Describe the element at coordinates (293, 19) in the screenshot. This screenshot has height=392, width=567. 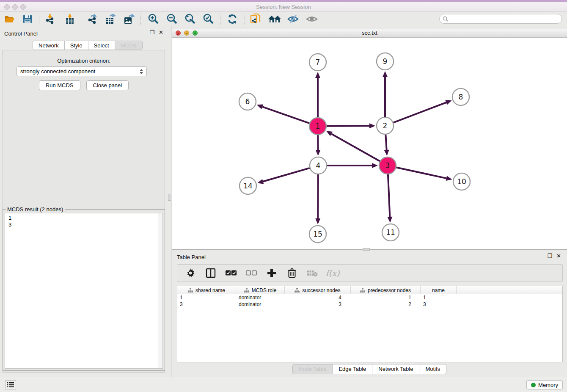
I see `hide-eye-icon` at that location.